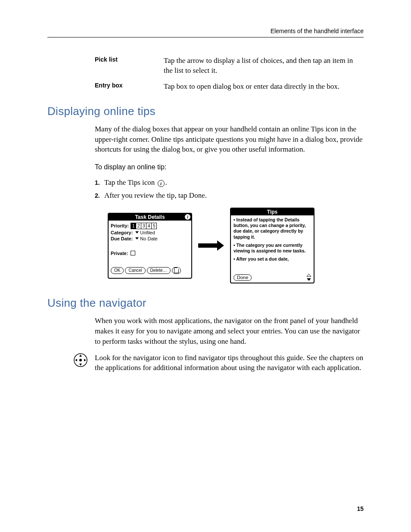 The height and width of the screenshot is (532, 411). Describe the element at coordinates (229, 331) in the screenshot. I see `section-b-p1: When you work with most applications, th…` at that location.